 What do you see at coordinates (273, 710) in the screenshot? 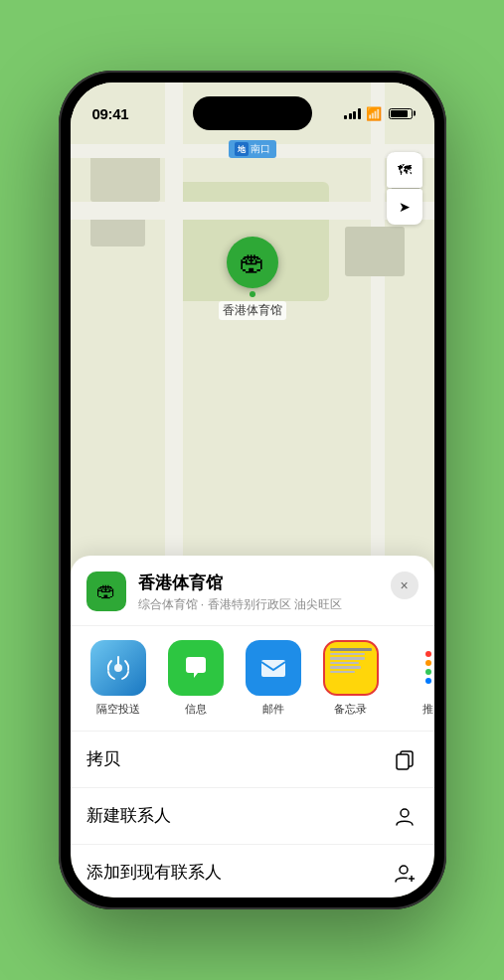
I see `mail-label: 邮件` at bounding box center [273, 710].